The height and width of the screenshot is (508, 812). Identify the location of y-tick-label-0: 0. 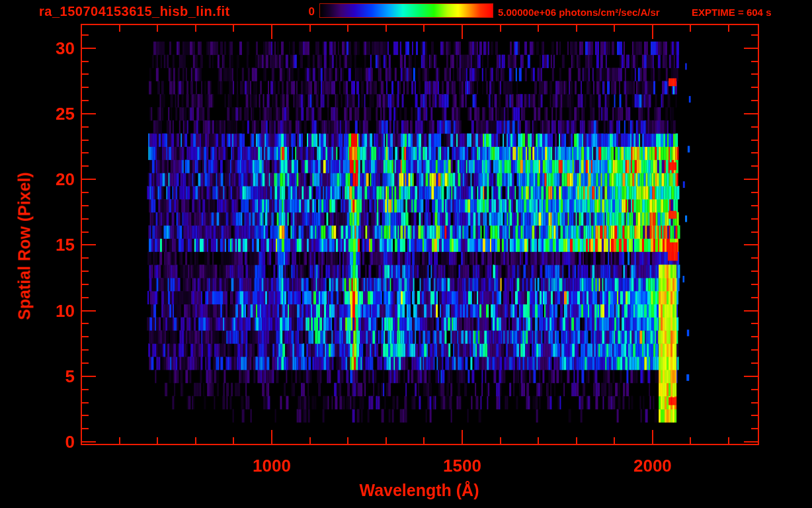
(55, 442).